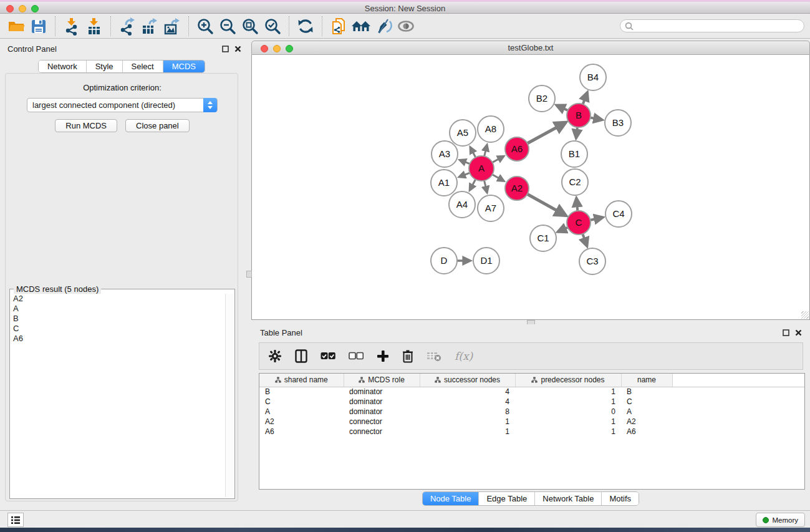 The image size is (810, 532). I want to click on table-row: Cdominator41C, so click(533, 402).